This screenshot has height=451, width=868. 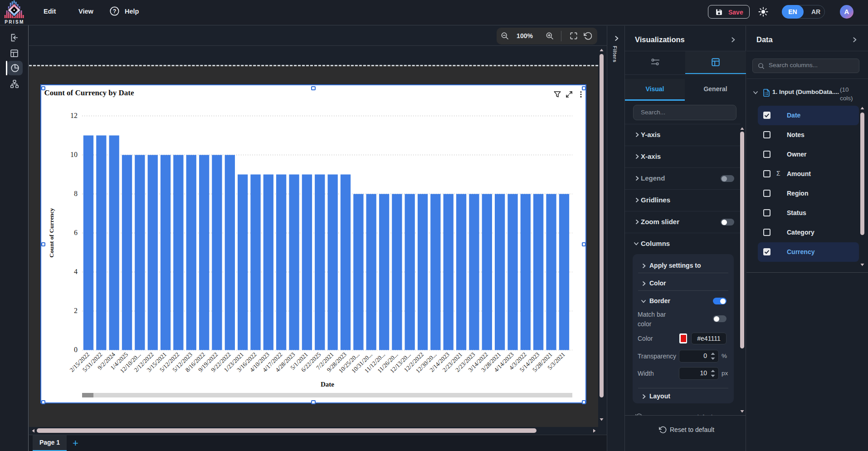 What do you see at coordinates (327, 384) in the screenshot?
I see `svg-text: Date` at bounding box center [327, 384].